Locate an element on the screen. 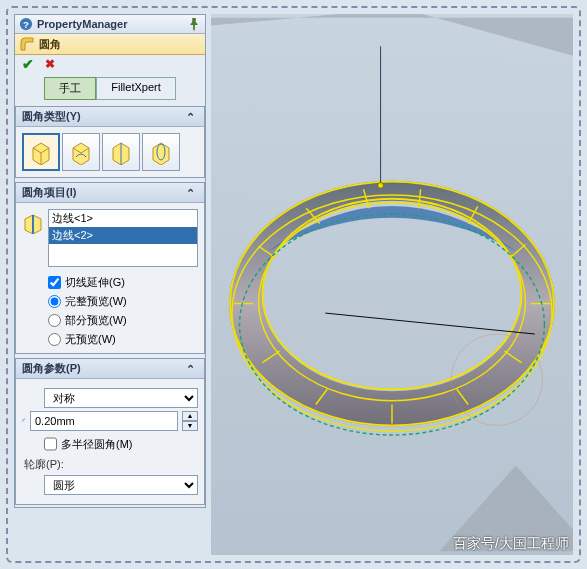  group-title-params: 圆角参数(P) is located at coordinates (52, 368).